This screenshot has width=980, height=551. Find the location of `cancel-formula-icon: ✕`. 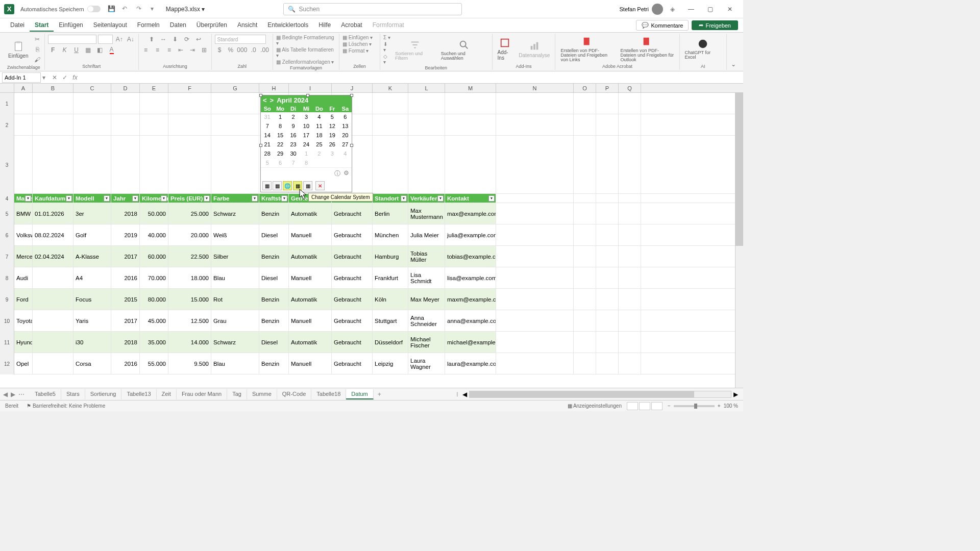

cancel-formula-icon: ✕ is located at coordinates (55, 78).